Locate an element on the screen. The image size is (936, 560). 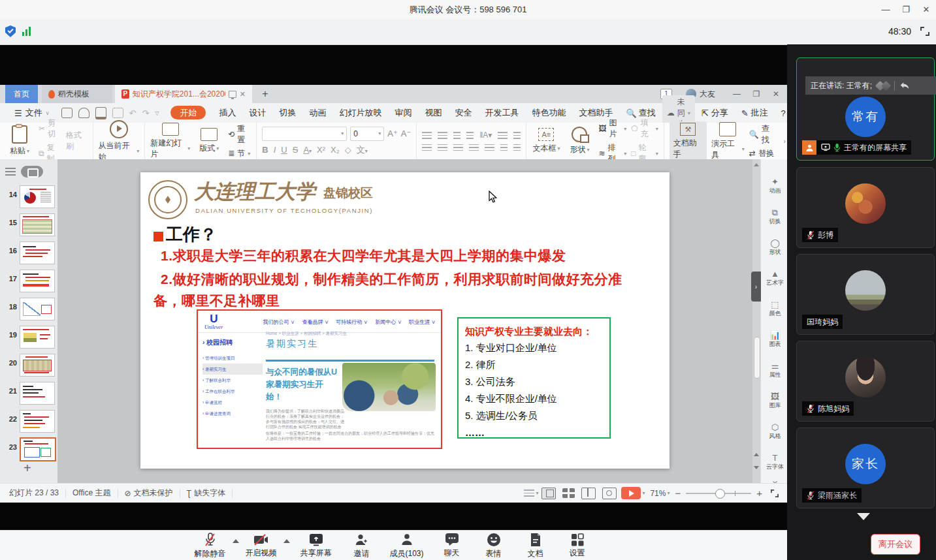
mic-options-icon is located at coordinates (236, 541).